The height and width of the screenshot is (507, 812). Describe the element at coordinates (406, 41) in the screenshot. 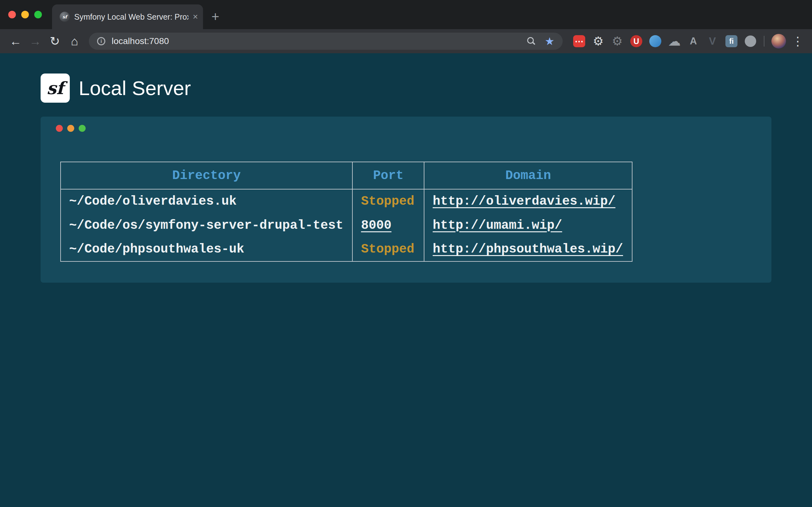

I see `browser-toolbar: ← → ↻ ⌂ i localhost:7080 ★ ⋯ ⚙ ⚙ U ☁ A V…` at that location.